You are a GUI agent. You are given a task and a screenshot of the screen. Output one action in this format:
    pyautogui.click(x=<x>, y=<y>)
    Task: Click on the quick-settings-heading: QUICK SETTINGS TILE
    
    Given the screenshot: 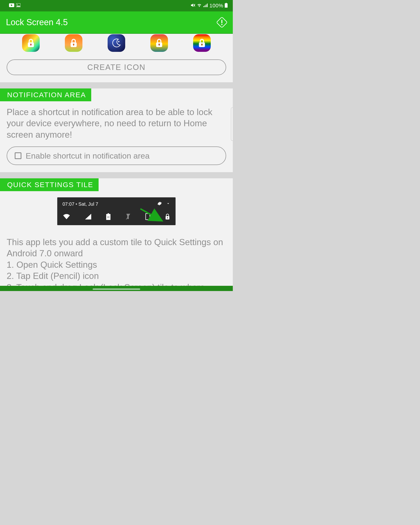 What is the action you would take?
    pyautogui.click(x=49, y=185)
    